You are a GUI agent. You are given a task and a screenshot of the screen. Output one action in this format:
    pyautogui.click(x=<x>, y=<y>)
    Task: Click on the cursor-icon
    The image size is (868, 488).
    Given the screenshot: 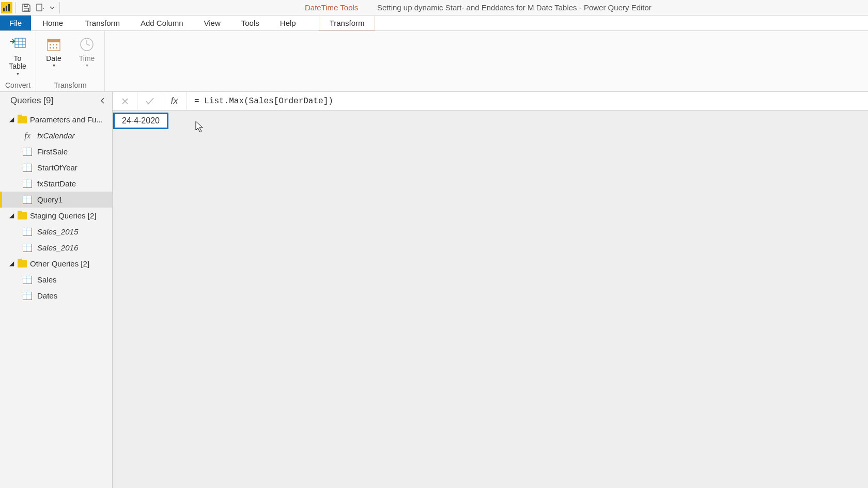 What is the action you would take?
    pyautogui.click(x=200, y=127)
    